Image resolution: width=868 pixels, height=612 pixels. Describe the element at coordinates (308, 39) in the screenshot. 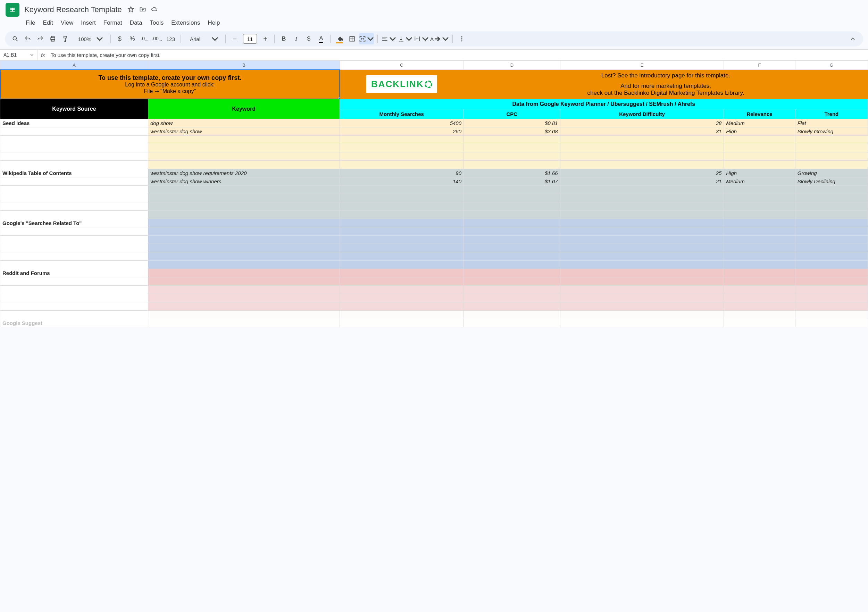

I see `strikethrough-icon: S` at that location.